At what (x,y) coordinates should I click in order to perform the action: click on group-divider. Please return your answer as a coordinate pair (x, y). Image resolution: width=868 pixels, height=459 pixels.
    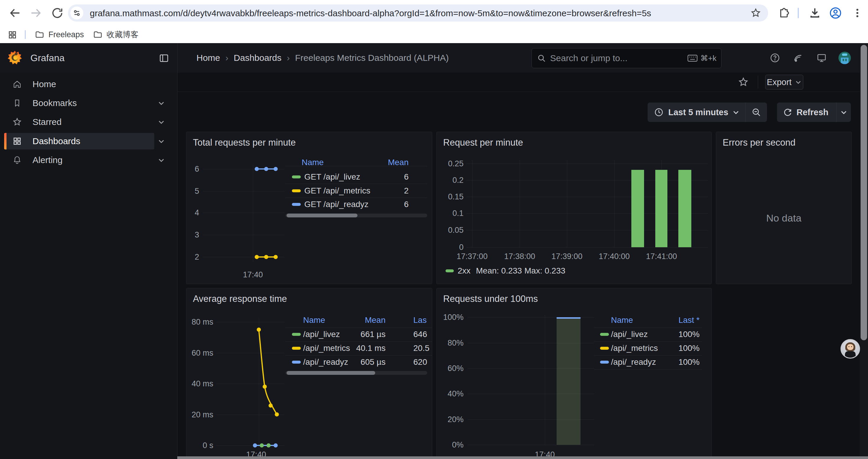
    Looking at the image, I should click on (745, 112).